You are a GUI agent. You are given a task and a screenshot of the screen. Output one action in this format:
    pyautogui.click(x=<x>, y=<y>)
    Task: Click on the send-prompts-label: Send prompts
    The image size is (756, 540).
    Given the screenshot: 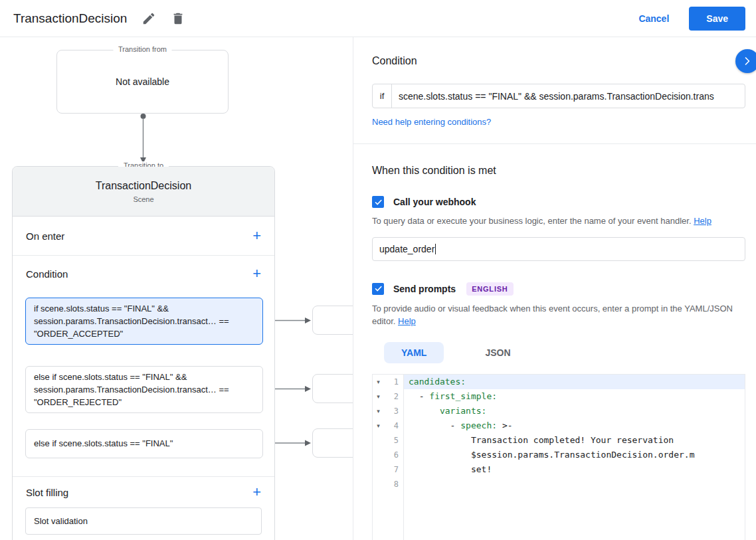 What is the action you would take?
    pyautogui.click(x=425, y=289)
    